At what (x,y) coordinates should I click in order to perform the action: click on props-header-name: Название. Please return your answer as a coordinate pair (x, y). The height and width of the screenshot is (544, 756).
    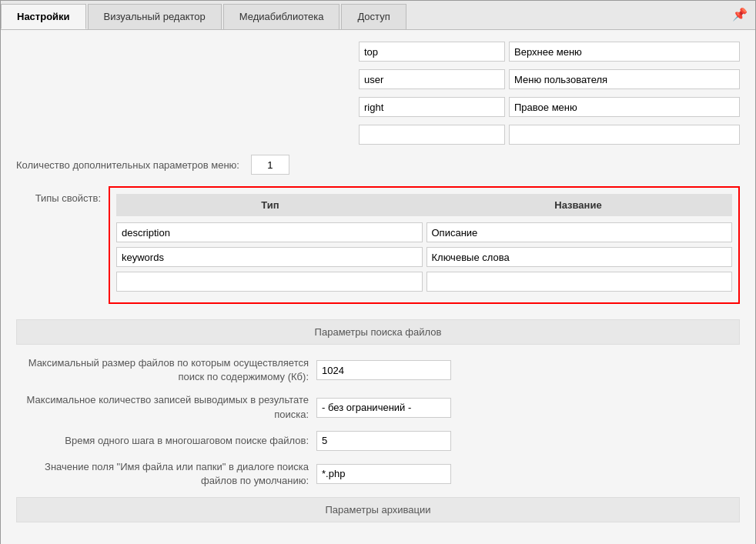
    Looking at the image, I should click on (578, 205).